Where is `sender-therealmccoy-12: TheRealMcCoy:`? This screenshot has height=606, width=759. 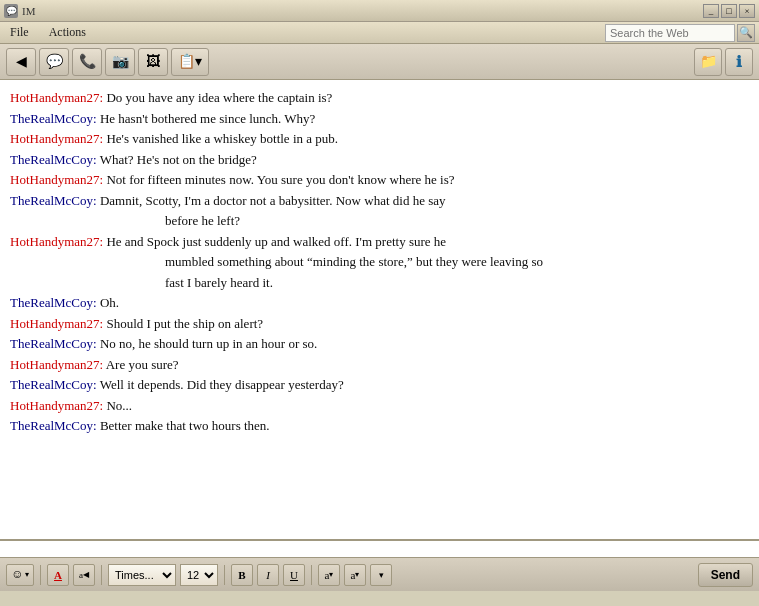 sender-therealmccoy-12: TheRealMcCoy: is located at coordinates (55, 384).